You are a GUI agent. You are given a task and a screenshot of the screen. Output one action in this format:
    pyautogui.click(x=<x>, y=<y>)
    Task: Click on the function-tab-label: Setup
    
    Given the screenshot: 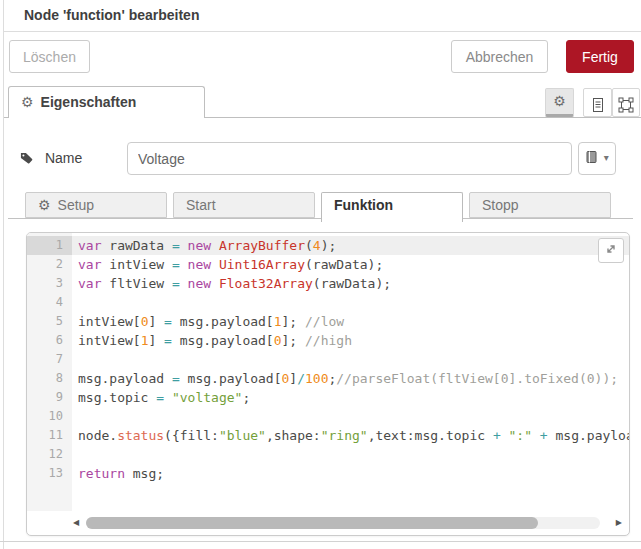 What is the action you would take?
    pyautogui.click(x=76, y=205)
    